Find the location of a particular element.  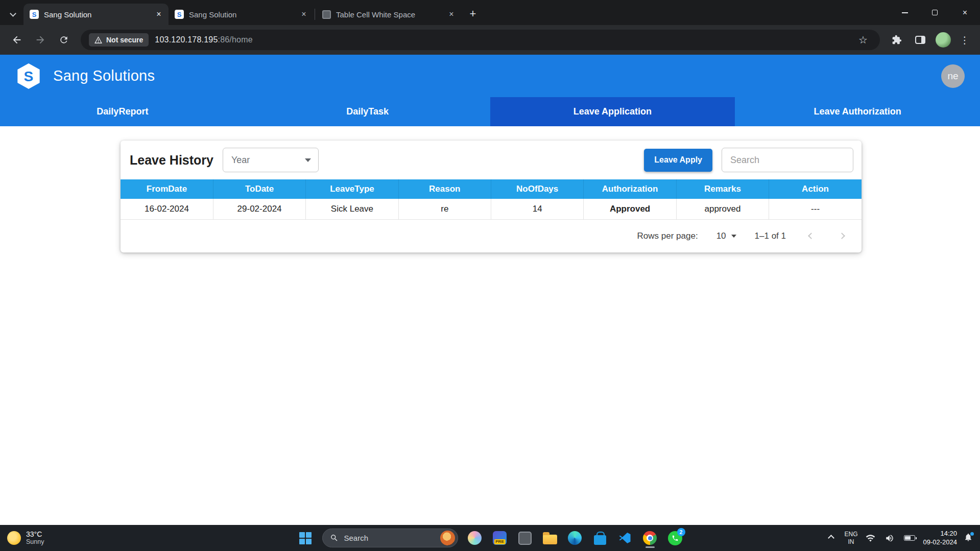

col-reason: Reason is located at coordinates (444, 189).